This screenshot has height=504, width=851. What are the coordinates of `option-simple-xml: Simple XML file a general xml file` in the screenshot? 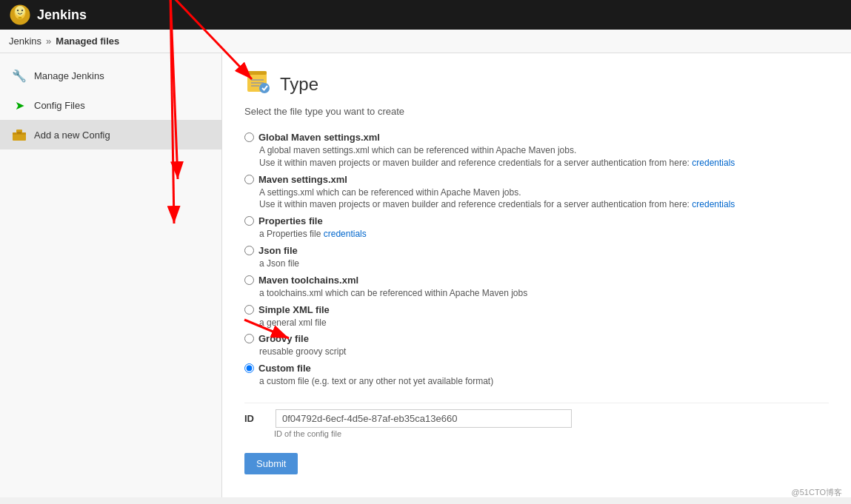 It's located at (536, 317).